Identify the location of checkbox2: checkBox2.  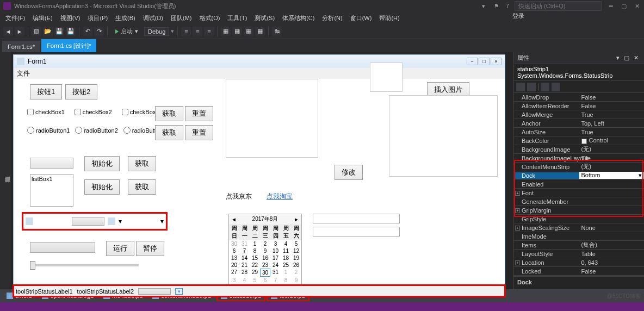
(94, 112).